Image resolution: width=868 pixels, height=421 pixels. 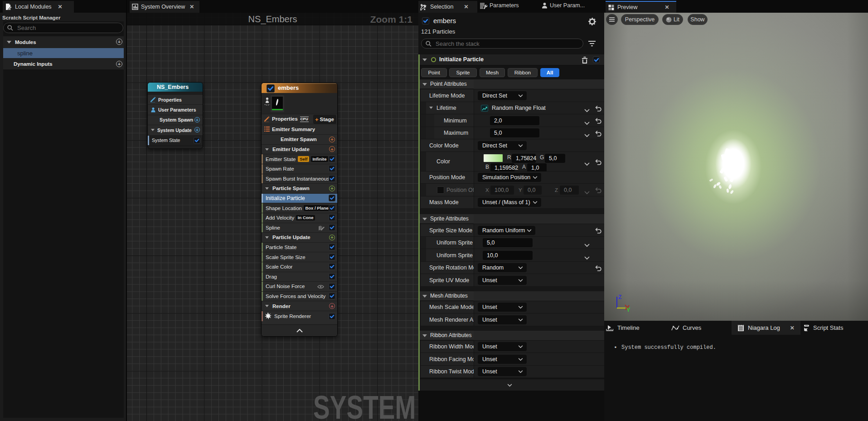 What do you see at coordinates (628, 309) in the screenshot?
I see `svg-text: Y` at bounding box center [628, 309].